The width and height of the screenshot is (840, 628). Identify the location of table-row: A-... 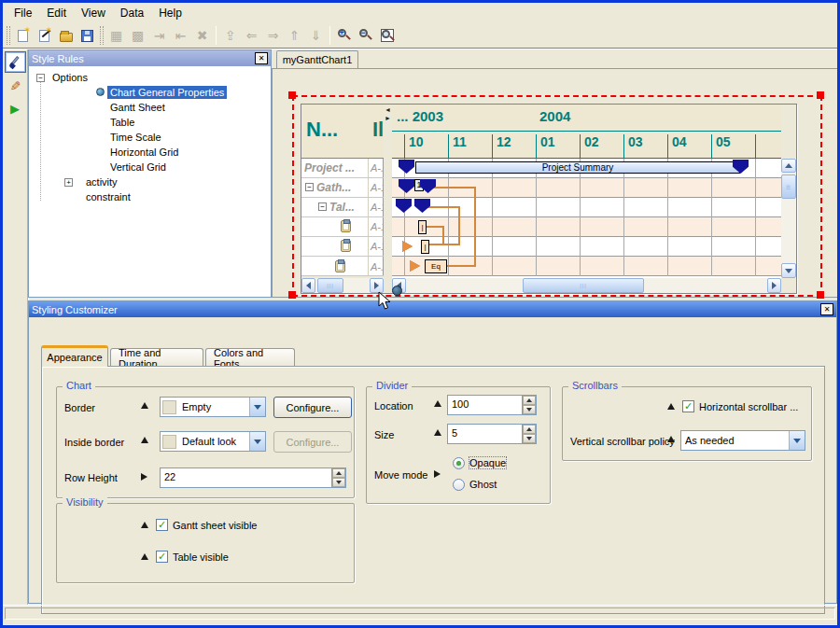
(343, 267).